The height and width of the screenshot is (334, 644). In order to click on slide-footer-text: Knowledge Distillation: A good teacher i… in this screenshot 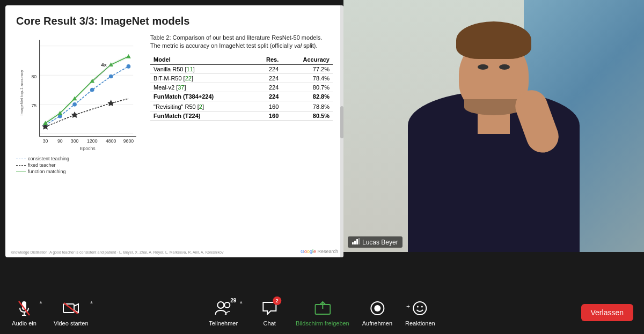, I will do `click(117, 252)`.